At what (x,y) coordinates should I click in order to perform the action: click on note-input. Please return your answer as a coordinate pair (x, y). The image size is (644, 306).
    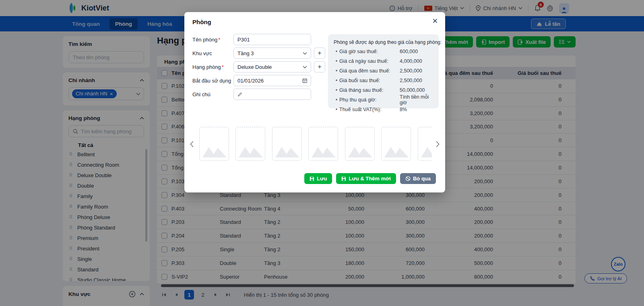
    Looking at the image, I should click on (276, 94).